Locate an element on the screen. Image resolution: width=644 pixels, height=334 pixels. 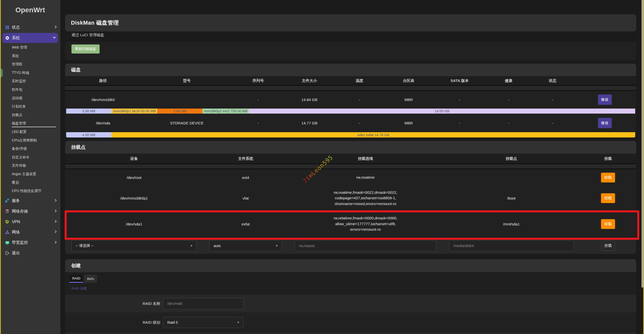
bandwidth-monitor-icon is located at coordinates (7, 243).